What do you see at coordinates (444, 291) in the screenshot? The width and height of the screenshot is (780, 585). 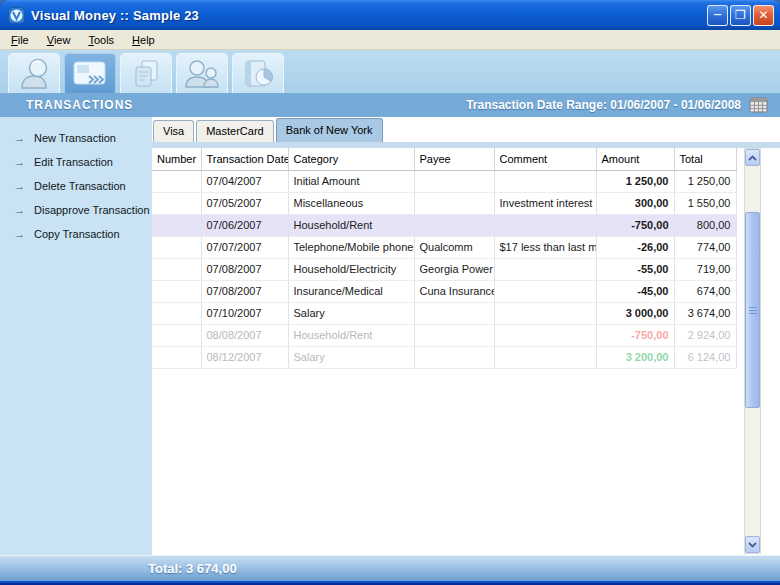 I see `table-row: 07/08/2007 Insurance/Medical Cuna Insura…` at bounding box center [444, 291].